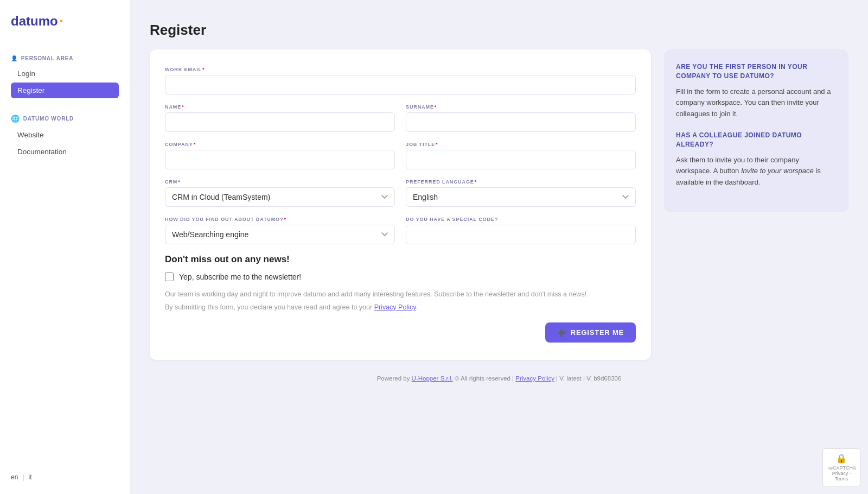  What do you see at coordinates (280, 219) in the screenshot?
I see `how-found-label: HOW DID YOU FIND OUT ABOUT DATUMO?*` at bounding box center [280, 219].